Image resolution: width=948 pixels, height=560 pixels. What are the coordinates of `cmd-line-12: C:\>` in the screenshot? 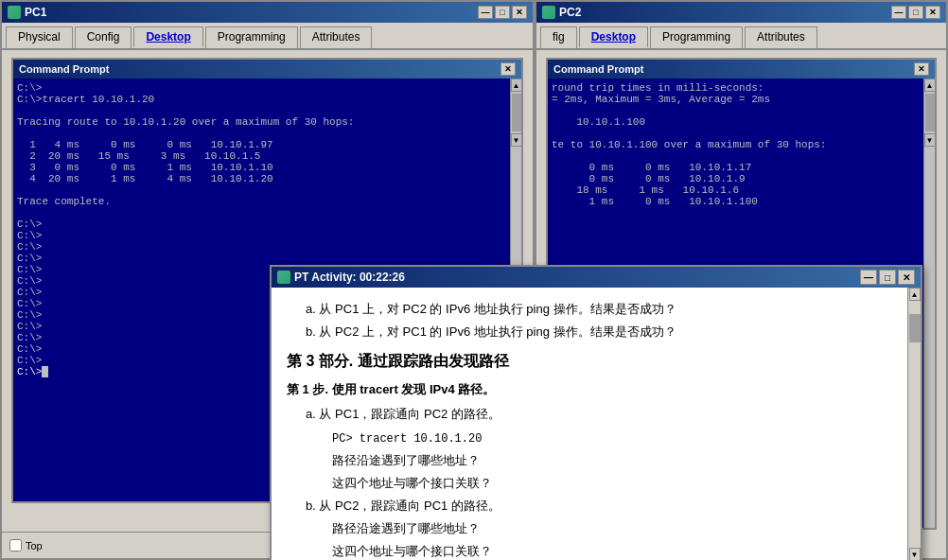 It's located at (261, 224).